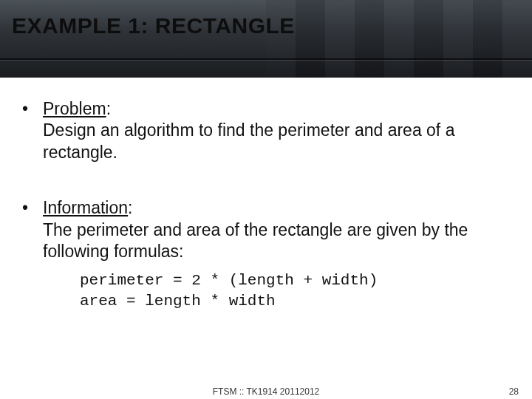 This screenshot has height=399, width=532. What do you see at coordinates (266, 241) in the screenshot?
I see `information-text: The perimeter and area of the rectangle …` at bounding box center [266, 241].